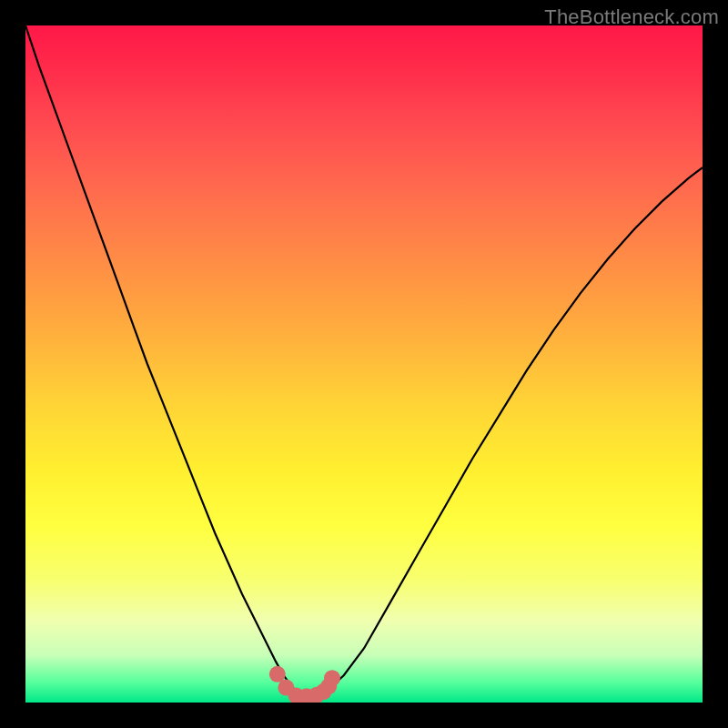 The image size is (728, 728). I want to click on optimal-zone-markers, so click(305, 684).